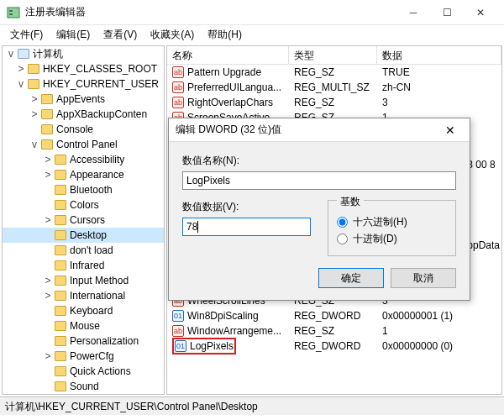 The height and width of the screenshot is (420, 504). I want to click on radix-hex-radio: 十六进制(H), so click(391, 222).